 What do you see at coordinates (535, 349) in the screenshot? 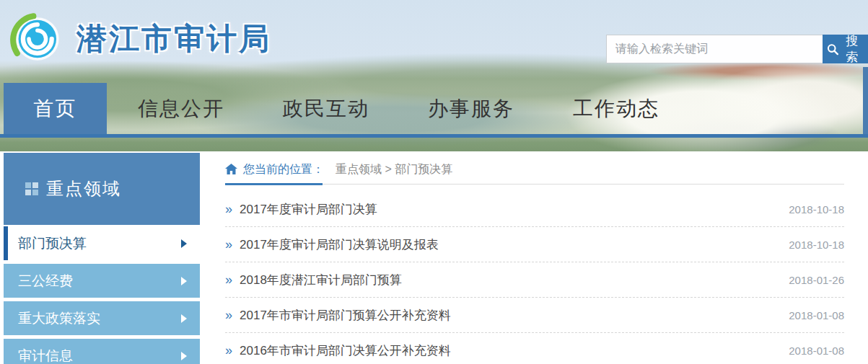
I see `article-row: » 2016年市审计局部门决算公开补充资料 2018-01-08` at bounding box center [535, 349].